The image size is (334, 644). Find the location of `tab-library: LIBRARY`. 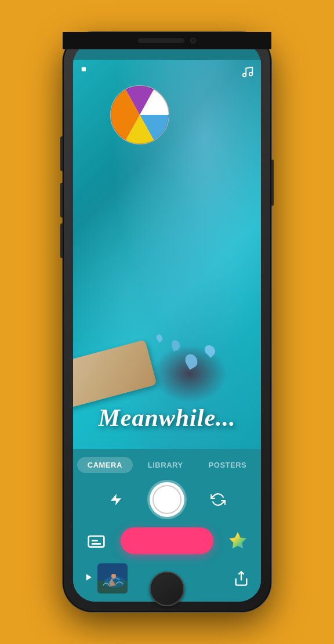

tab-library: LIBRARY is located at coordinates (166, 465).